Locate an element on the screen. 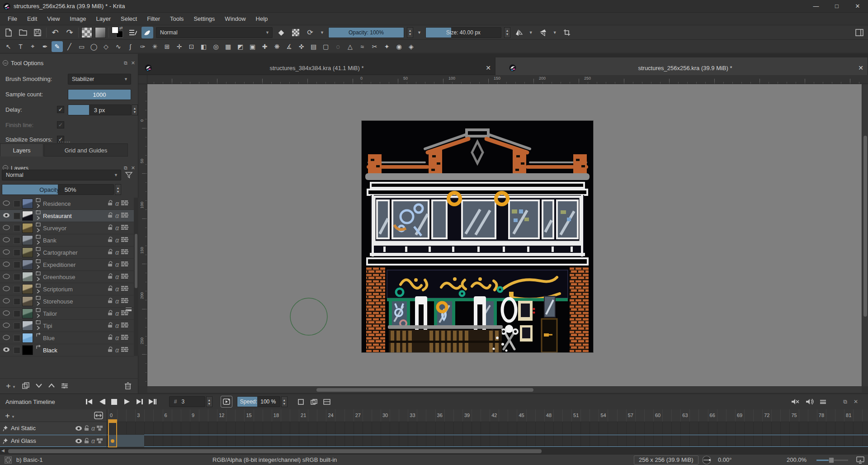 The height and width of the screenshot is (465, 868). polygon-select-tool-icon: △ is located at coordinates (350, 47).